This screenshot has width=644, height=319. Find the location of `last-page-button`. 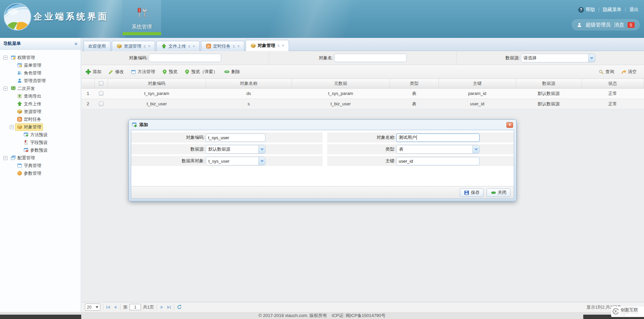

last-page-button is located at coordinates (169, 307).